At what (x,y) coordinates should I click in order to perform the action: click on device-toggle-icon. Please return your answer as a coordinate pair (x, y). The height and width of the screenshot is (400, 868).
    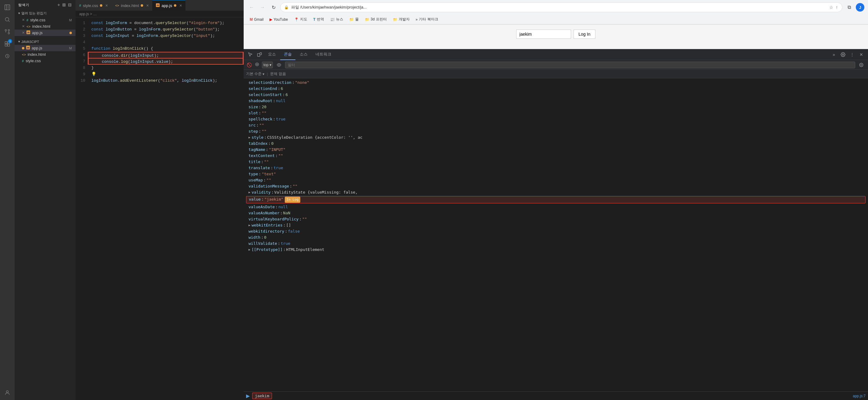
    Looking at the image, I should click on (259, 55).